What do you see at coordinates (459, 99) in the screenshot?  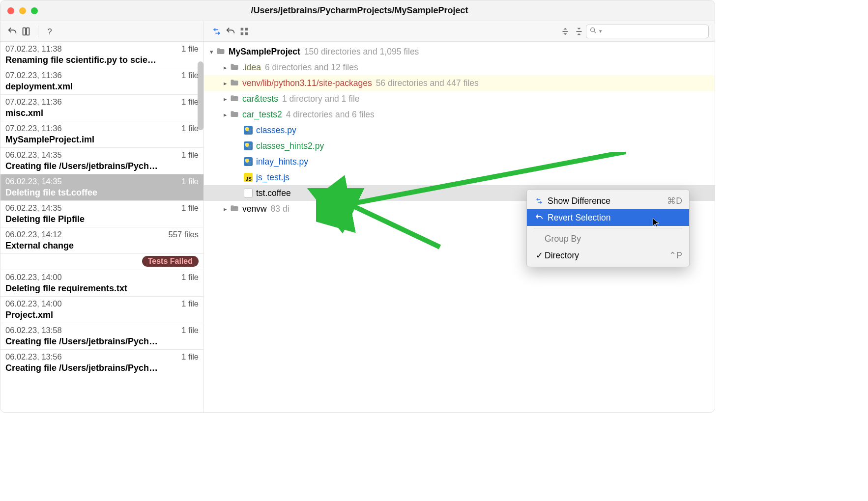 I see `tree-node: ▸ car&tests 1 directory and 1 file` at bounding box center [459, 99].